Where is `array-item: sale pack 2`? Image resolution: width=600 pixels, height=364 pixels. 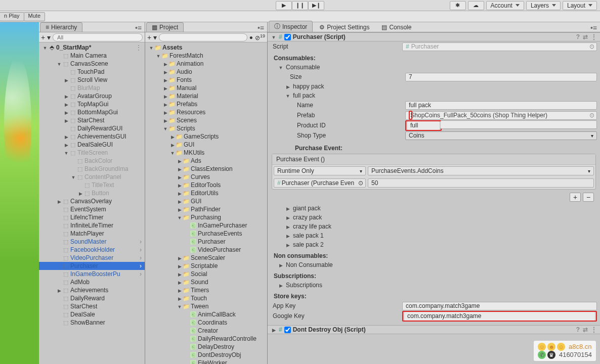
array-item: sale pack 2 is located at coordinates (434, 245).